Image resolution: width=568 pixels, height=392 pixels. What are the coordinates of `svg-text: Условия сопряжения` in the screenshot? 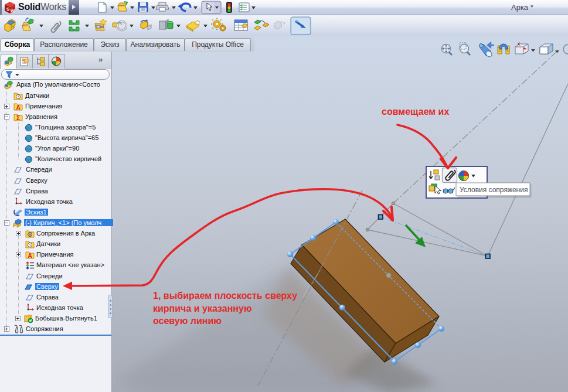 It's located at (494, 190).